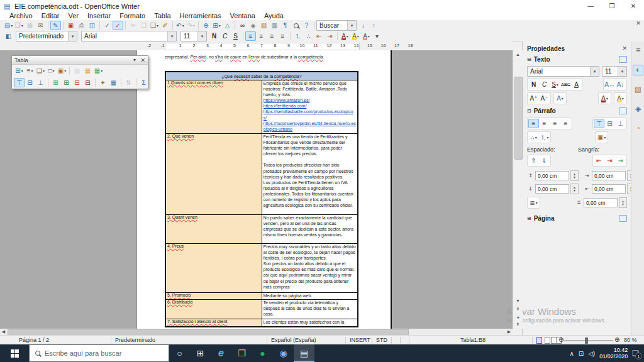 This screenshot has height=362, width=644. I want to click on spotify-icon: ●, so click(263, 353).